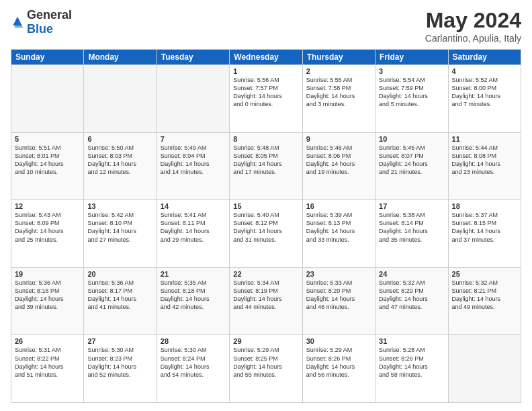  Describe the element at coordinates (412, 99) in the screenshot. I see `calendar-cell: 3Sunrise: 5:54 AMSunset: 7:59 PMDaylight…` at that location.